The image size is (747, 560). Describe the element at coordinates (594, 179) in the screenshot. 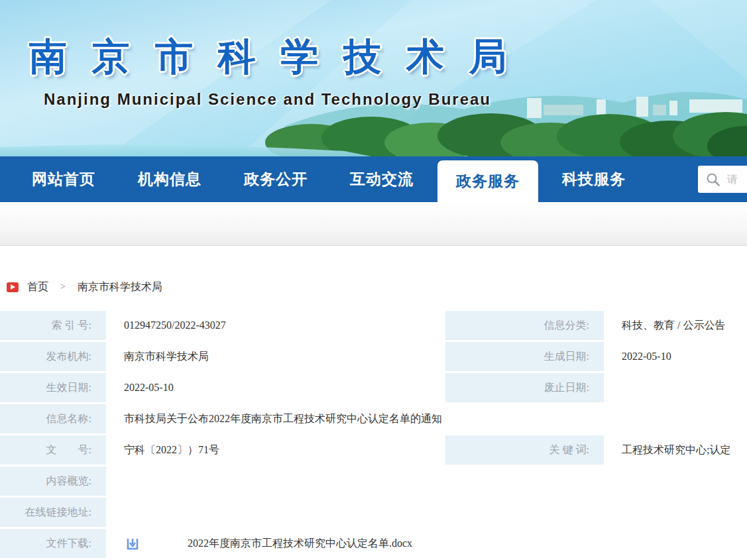

I see `nav-item-tech-services: 科技服务` at that location.